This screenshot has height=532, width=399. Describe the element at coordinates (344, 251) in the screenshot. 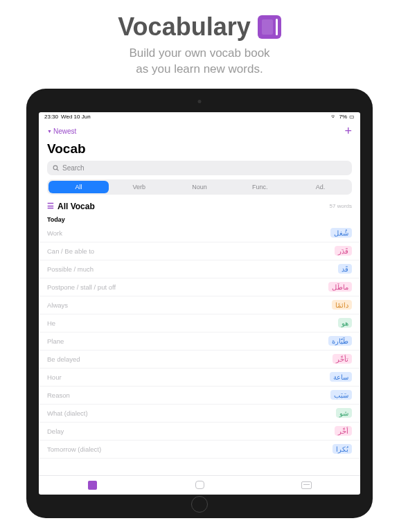

I see `vocab-arabic: قَدَر` at that location.